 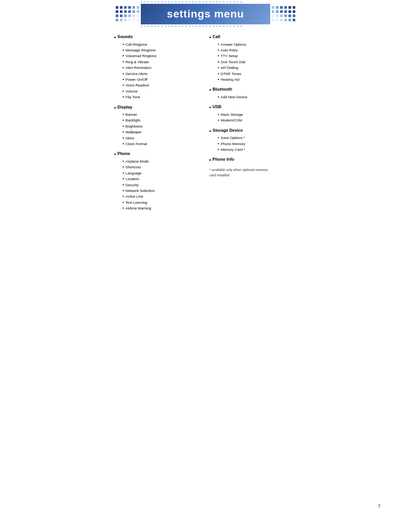 What do you see at coordinates (229, 56) in the screenshot?
I see `call-item-2: TTY Setup` at bounding box center [229, 56].